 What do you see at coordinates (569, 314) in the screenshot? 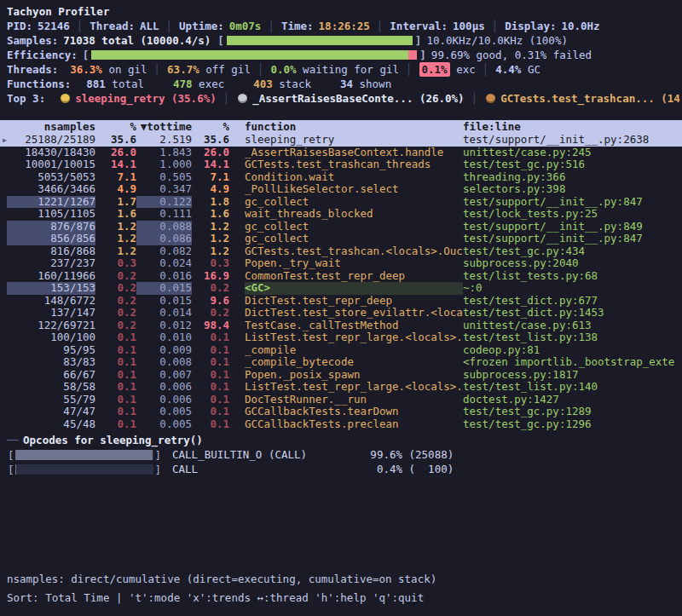
I see `cell-file-line: test/test_dict.py:1453` at bounding box center [569, 314].